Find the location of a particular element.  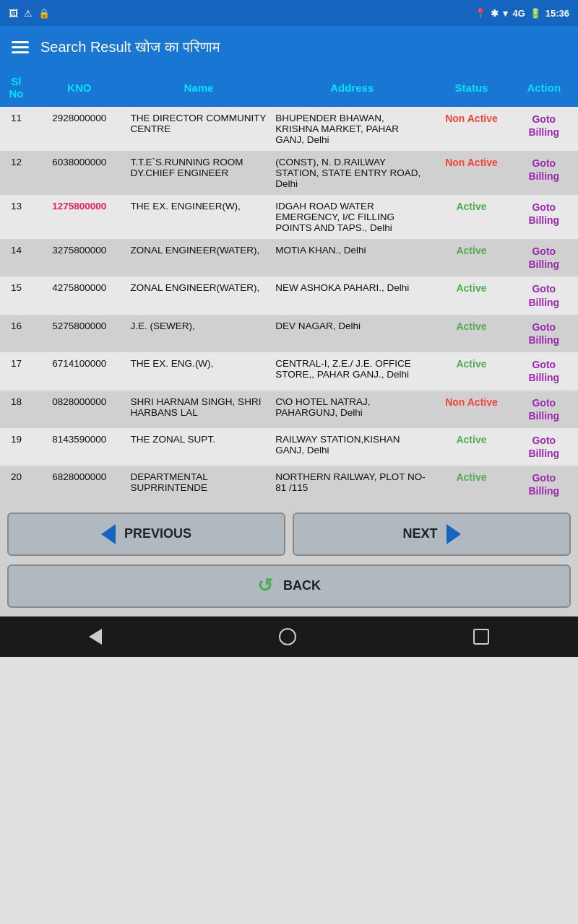

cell-kno: 5275800000 is located at coordinates (79, 334).